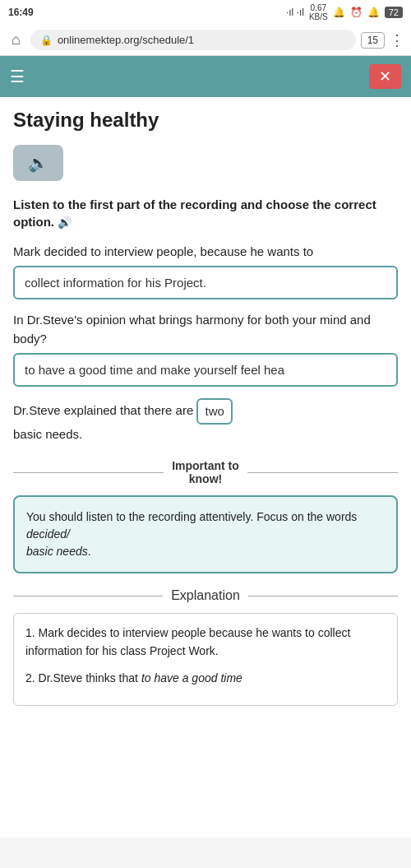 This screenshot has width=411, height=868. Describe the element at coordinates (89, 472) in the screenshot. I see `divider-left-line` at that location.